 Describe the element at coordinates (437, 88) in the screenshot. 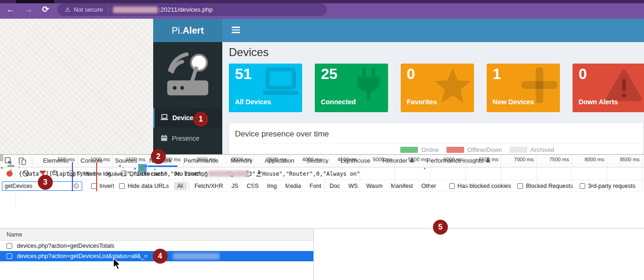

I see `card-favorites: 0Favorites` at that location.